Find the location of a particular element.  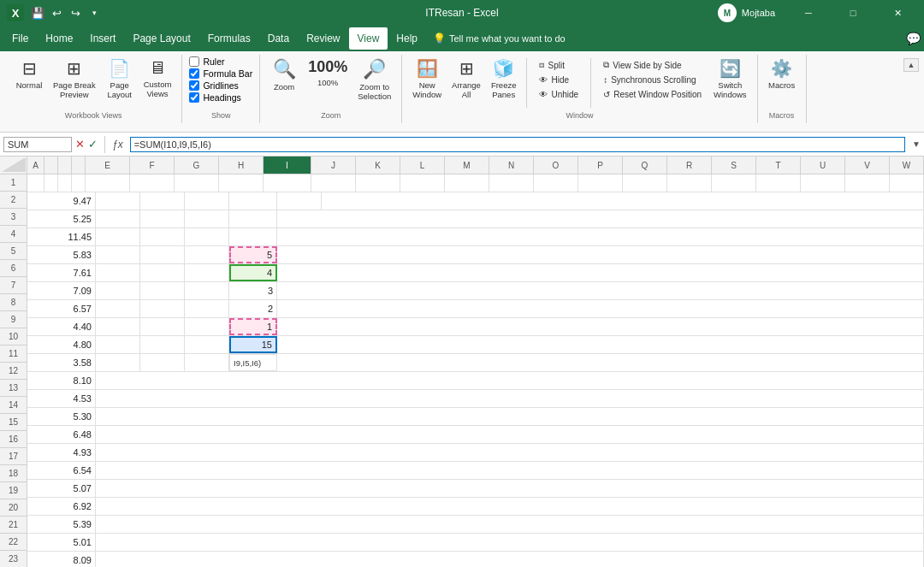

cell-E7: 7.09 is located at coordinates (62, 291).